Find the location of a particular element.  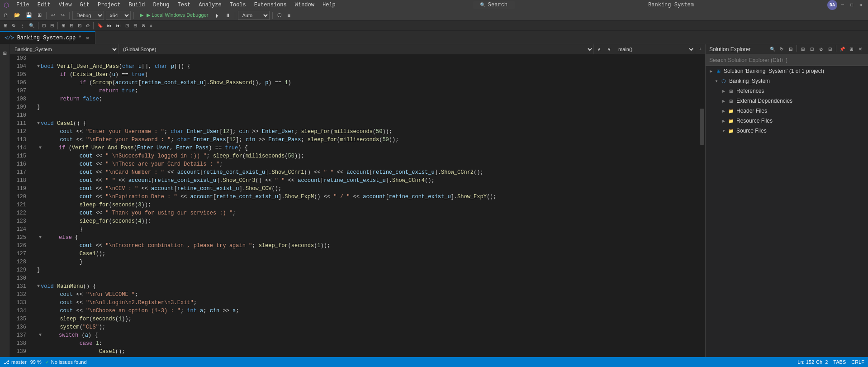

tree-solution-root: ▶ ⊞ Solution 'Banking_System' (1 of 1 pr… is located at coordinates (787, 71).